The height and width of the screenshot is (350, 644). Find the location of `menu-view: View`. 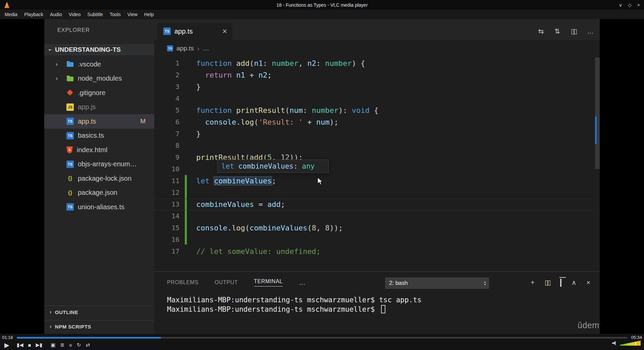

menu-view: View is located at coordinates (132, 14).